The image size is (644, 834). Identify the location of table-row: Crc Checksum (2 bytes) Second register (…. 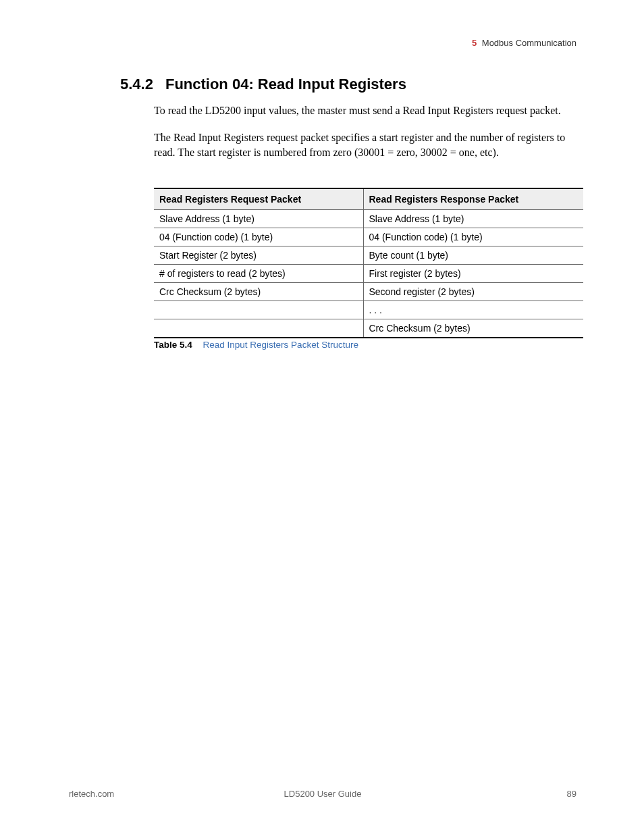
(369, 292).